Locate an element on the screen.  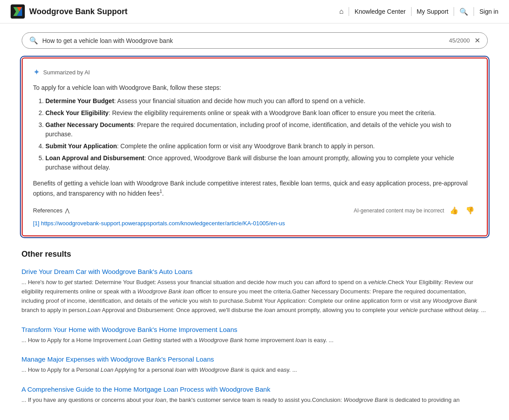
ai-step-5: Loan Approval and Disbursement: Once app… is located at coordinates (261, 163).